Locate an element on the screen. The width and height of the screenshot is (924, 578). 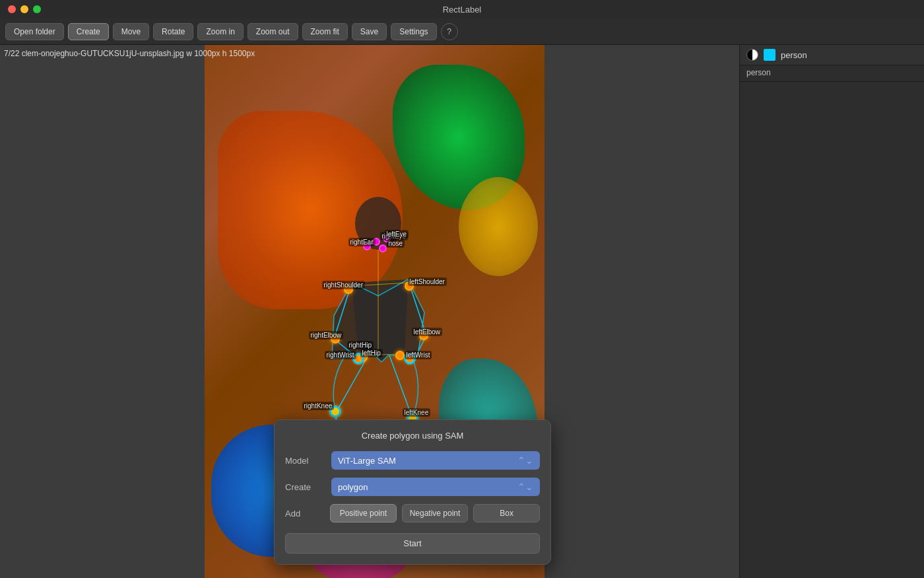
create-button: Create is located at coordinates (88, 32).